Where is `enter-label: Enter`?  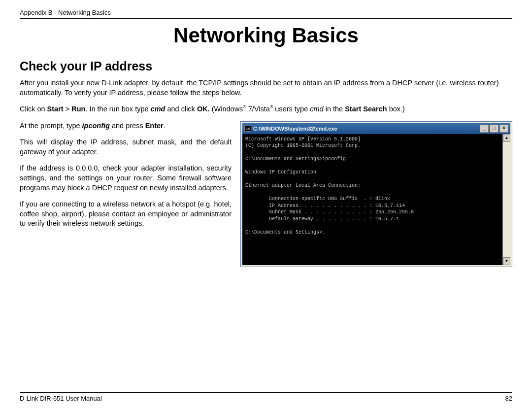 enter-label: Enter is located at coordinates (155, 126).